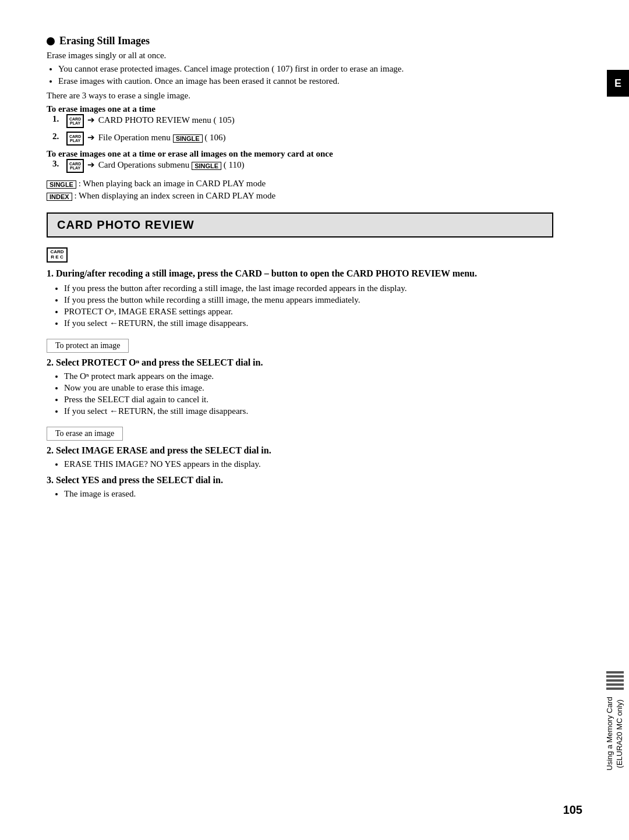  Describe the element at coordinates (144, 165) in the screenshot. I see `step3-text: Card Operations submenu` at that location.